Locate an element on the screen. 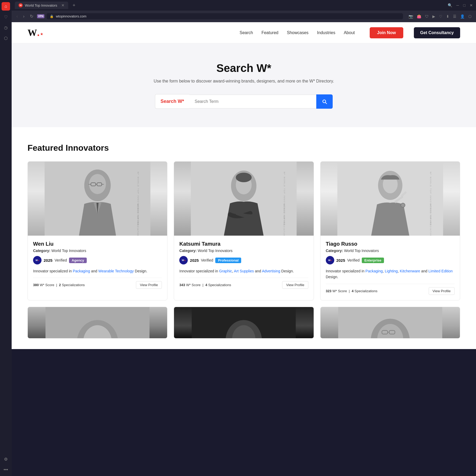 Image resolution: width=476 pixels, height=476 pixels. minimize-icon: ─ is located at coordinates (458, 5).